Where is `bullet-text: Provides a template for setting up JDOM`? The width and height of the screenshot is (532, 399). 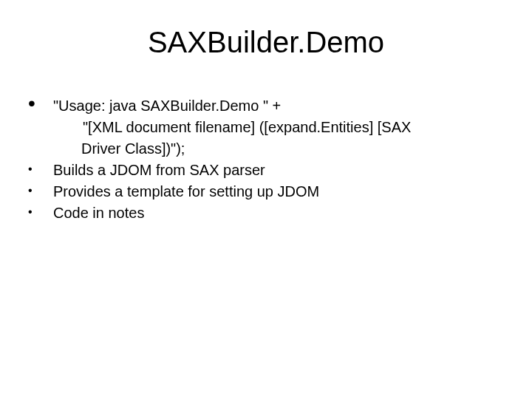
bullet-text: Provides a template for setting up JDOM is located at coordinates (282, 192).